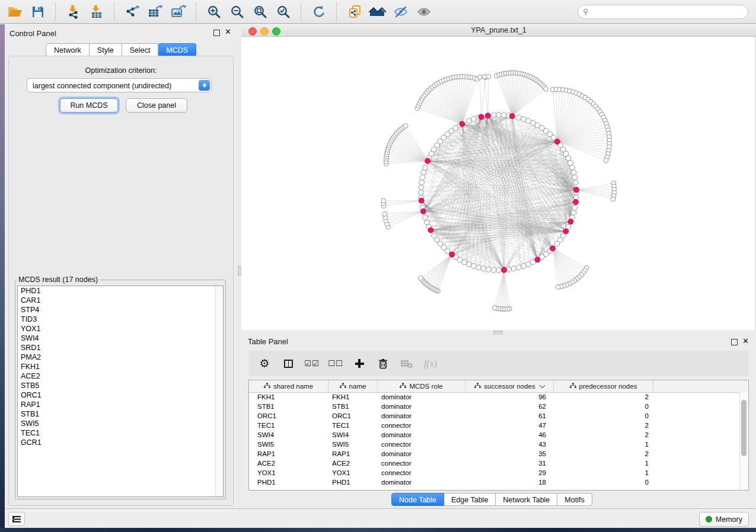  Describe the element at coordinates (120, 319) in the screenshot. I see `mcds-result-item: TID3` at that location.